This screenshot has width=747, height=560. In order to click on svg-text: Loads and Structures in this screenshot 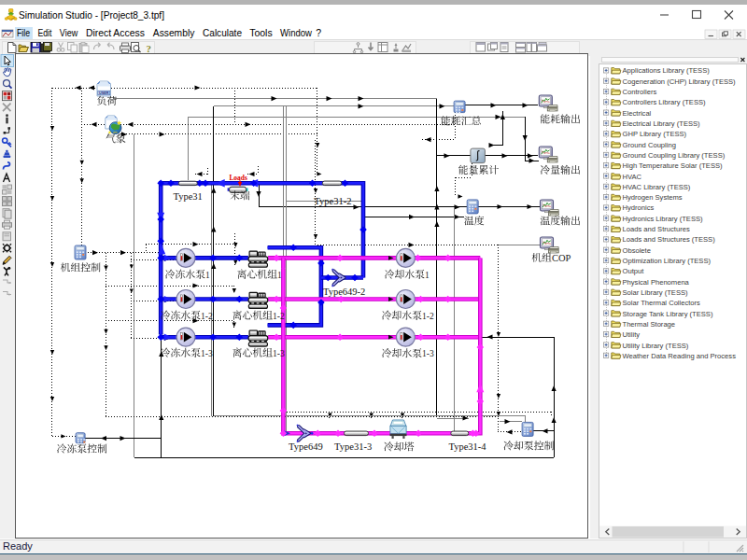, I will do `click(656, 230)`.